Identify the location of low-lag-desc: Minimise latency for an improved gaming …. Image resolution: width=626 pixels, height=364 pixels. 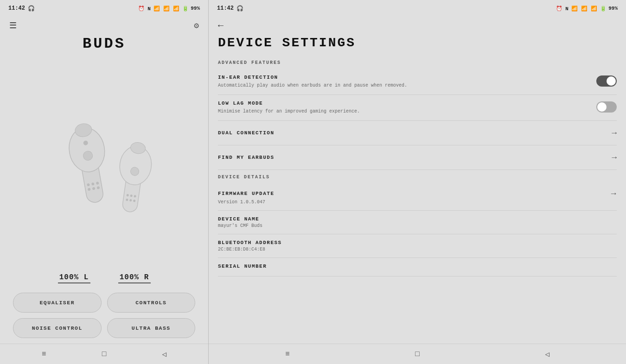
(404, 111).